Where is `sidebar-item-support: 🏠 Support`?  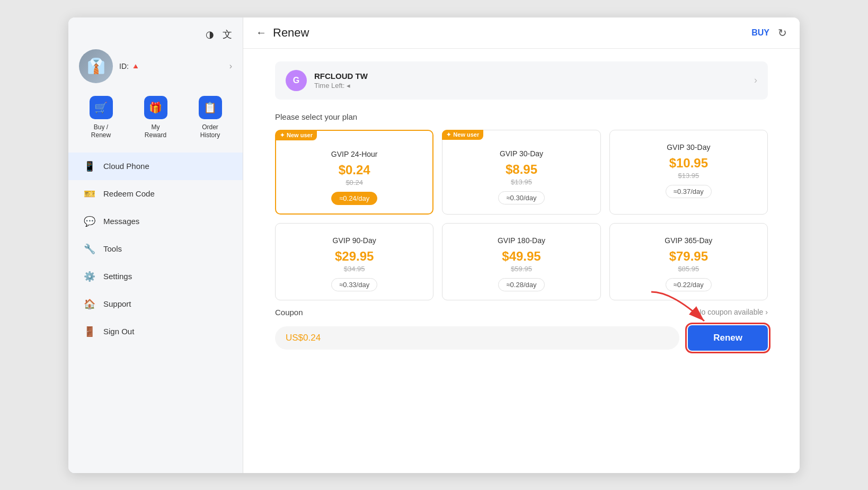 sidebar-item-support: 🏠 Support is located at coordinates (156, 304).